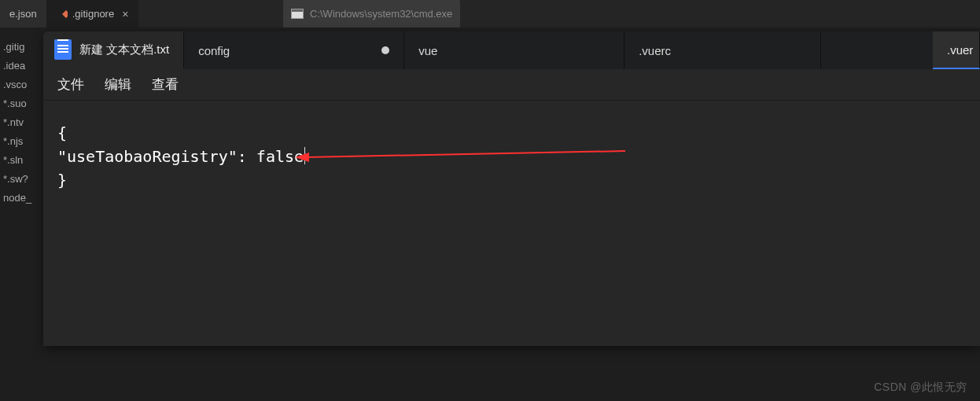 The width and height of the screenshot is (980, 401). Describe the element at coordinates (21, 142) in the screenshot. I see `sidebar-line: *.njs` at that location.